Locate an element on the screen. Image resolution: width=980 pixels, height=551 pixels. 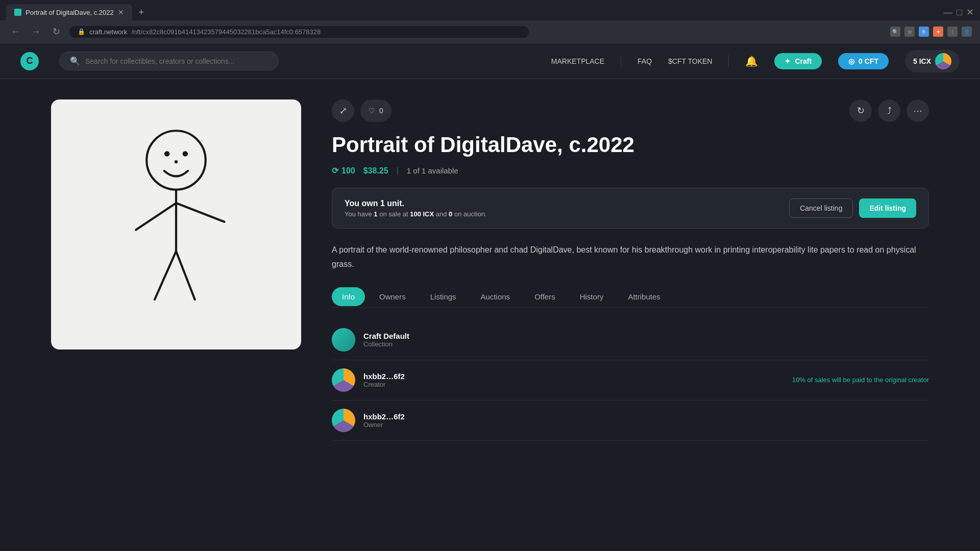
browser-chrome: Portrait of DigitalDave, c.2022 ✕ + — □ … is located at coordinates (490, 21).